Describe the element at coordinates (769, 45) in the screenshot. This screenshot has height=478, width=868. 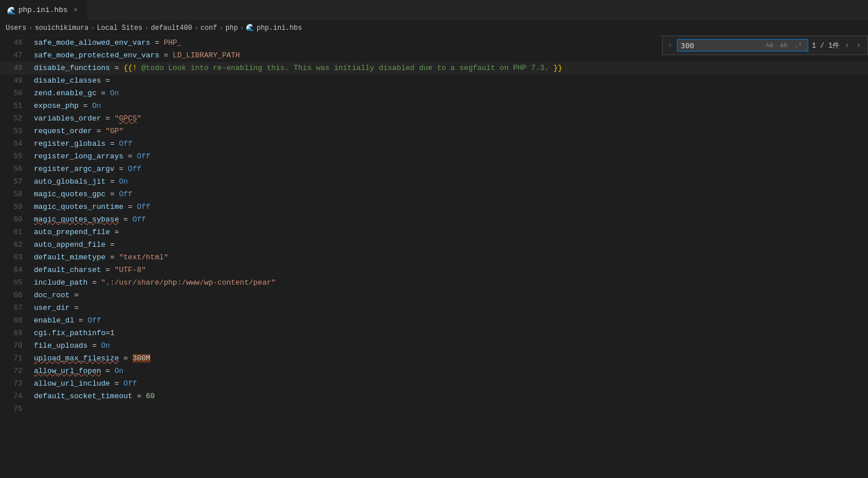
I see `search-case-sensitive-button: Aa` at that location.